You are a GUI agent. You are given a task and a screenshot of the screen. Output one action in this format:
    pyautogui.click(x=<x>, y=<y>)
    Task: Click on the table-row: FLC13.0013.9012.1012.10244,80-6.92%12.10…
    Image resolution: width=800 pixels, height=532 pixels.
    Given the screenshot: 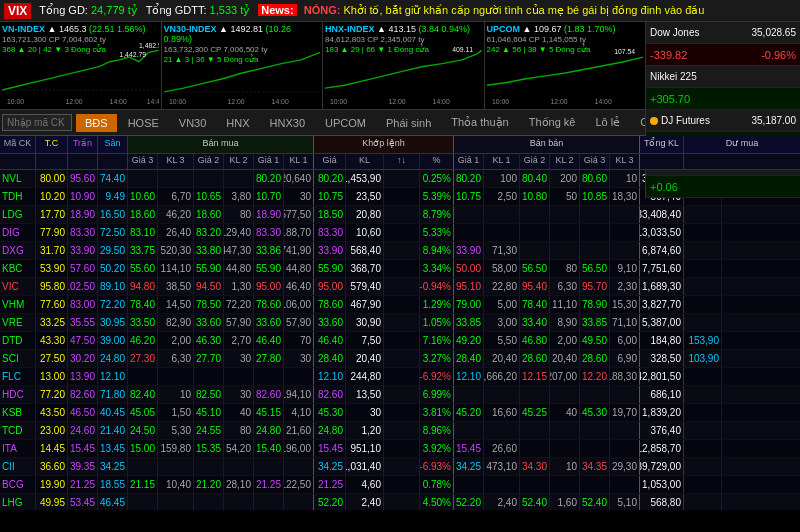 What is the action you would take?
    pyautogui.click(x=400, y=377)
    